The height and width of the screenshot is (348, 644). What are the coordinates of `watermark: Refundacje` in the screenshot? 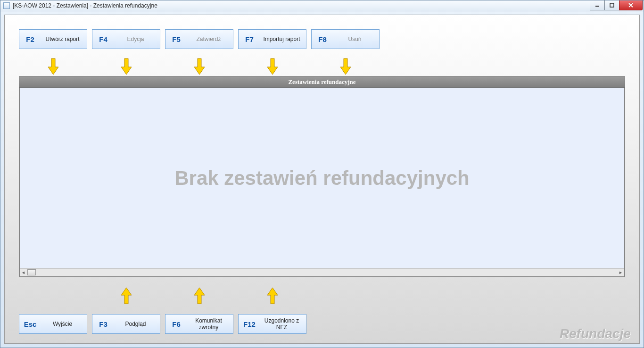 It's located at (595, 334).